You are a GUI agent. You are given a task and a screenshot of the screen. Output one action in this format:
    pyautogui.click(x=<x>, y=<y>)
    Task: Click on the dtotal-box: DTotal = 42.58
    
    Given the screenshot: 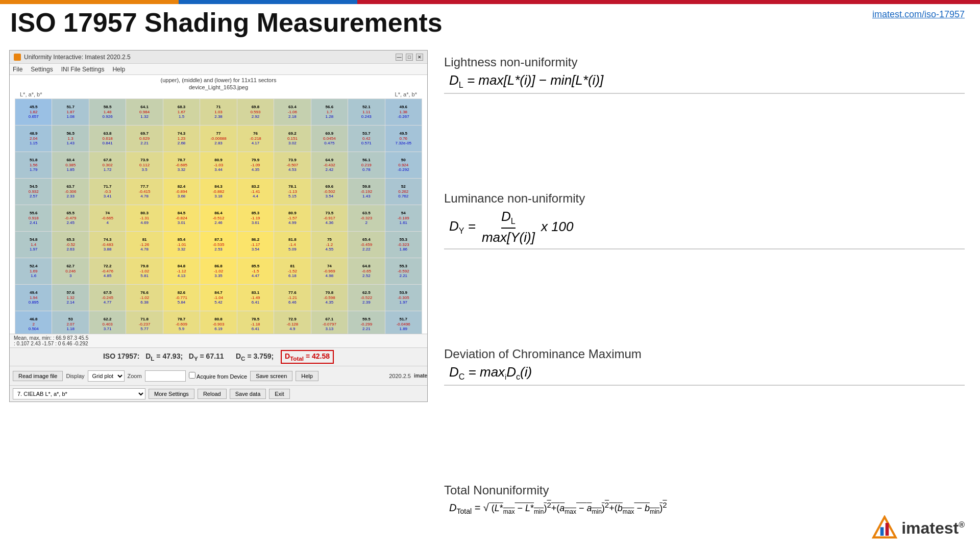 What is the action you would take?
    pyautogui.click(x=307, y=357)
    